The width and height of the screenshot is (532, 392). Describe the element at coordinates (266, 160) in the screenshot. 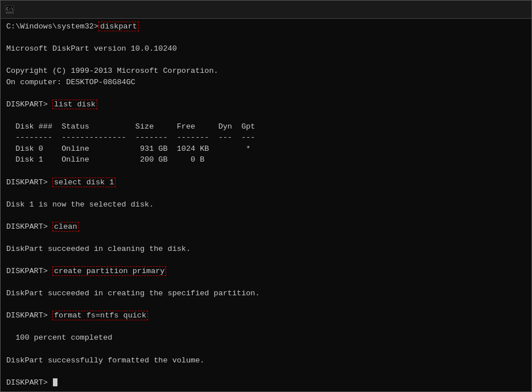

I see `console-line: Disk 1 Online 200 GB 0 B` at that location.